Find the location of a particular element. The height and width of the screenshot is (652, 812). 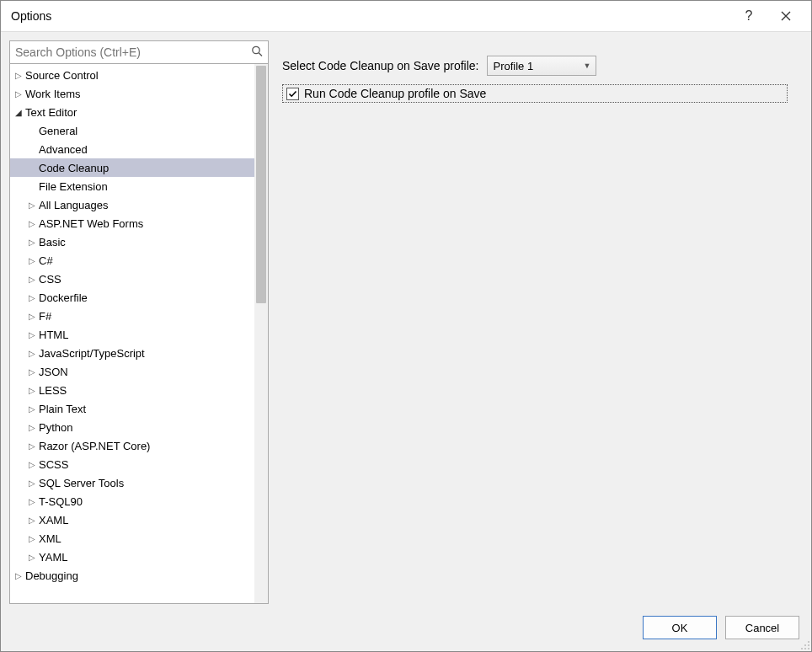

tree-item-label: Razor (ASP.NET Core) is located at coordinates (93, 446).